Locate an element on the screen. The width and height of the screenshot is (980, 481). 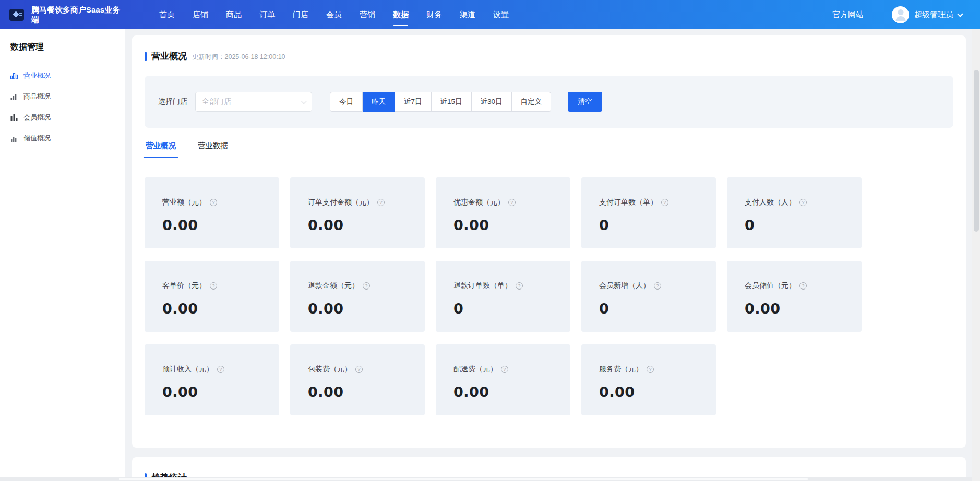
sidebar-item-label: 营业概况 is located at coordinates (37, 76).